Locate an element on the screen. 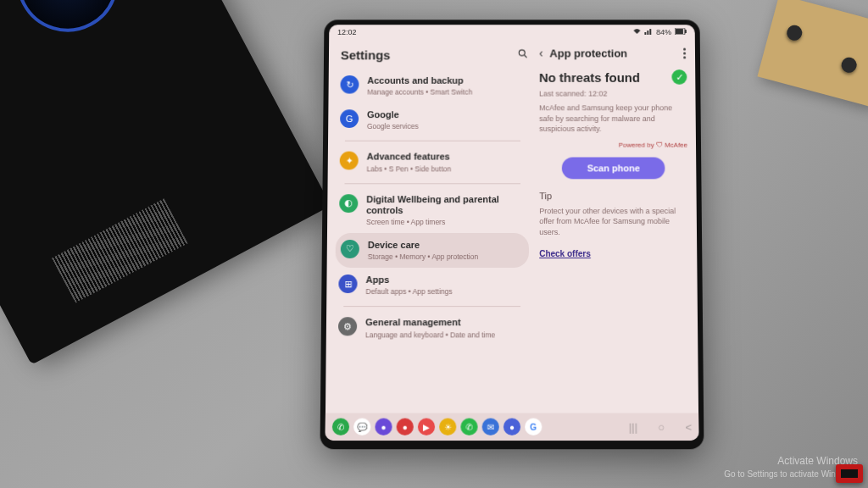  nav-back-icon: < is located at coordinates (688, 427).